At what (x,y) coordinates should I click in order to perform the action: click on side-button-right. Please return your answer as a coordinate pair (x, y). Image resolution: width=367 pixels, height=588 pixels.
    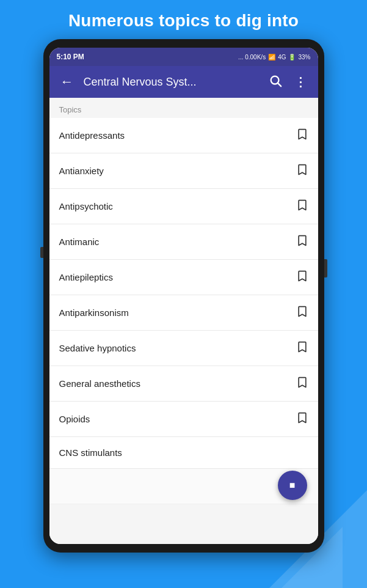
    Looking at the image, I should click on (326, 268).